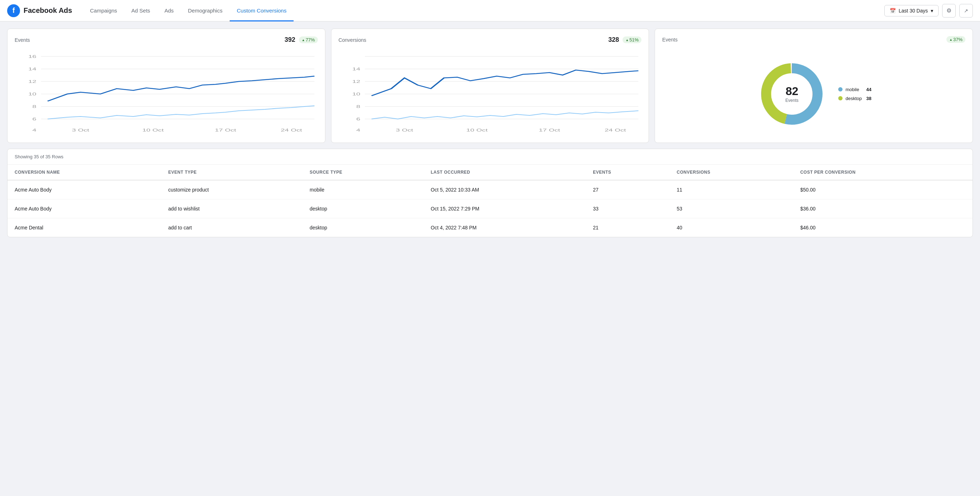 Image resolution: width=980 pixels, height=496 pixels. What do you see at coordinates (352, 40) in the screenshot?
I see `conversions-card-title: Conversions` at bounding box center [352, 40].